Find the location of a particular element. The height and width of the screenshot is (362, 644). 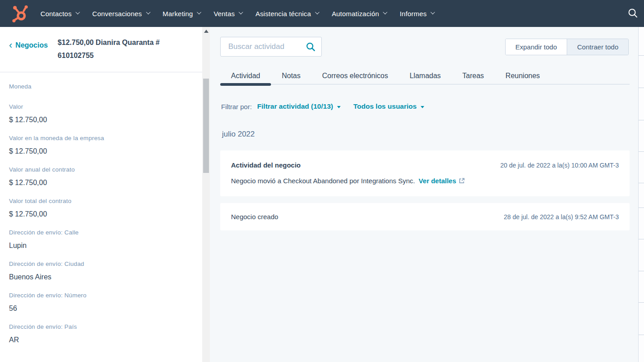

back-to-negocios-link: ‹ Negocios is located at coordinates (28, 45).